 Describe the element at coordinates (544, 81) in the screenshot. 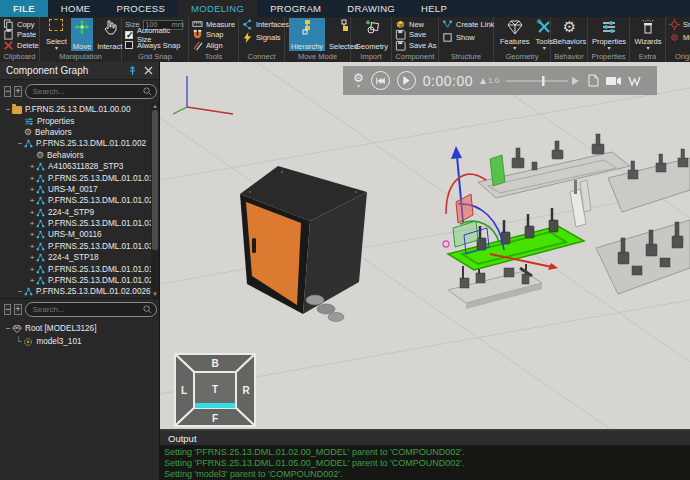

I see `slider-handle` at that location.